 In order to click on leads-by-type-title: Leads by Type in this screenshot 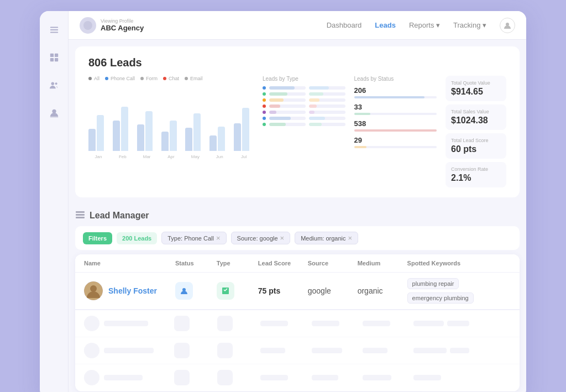, I will do `click(304, 79)`.